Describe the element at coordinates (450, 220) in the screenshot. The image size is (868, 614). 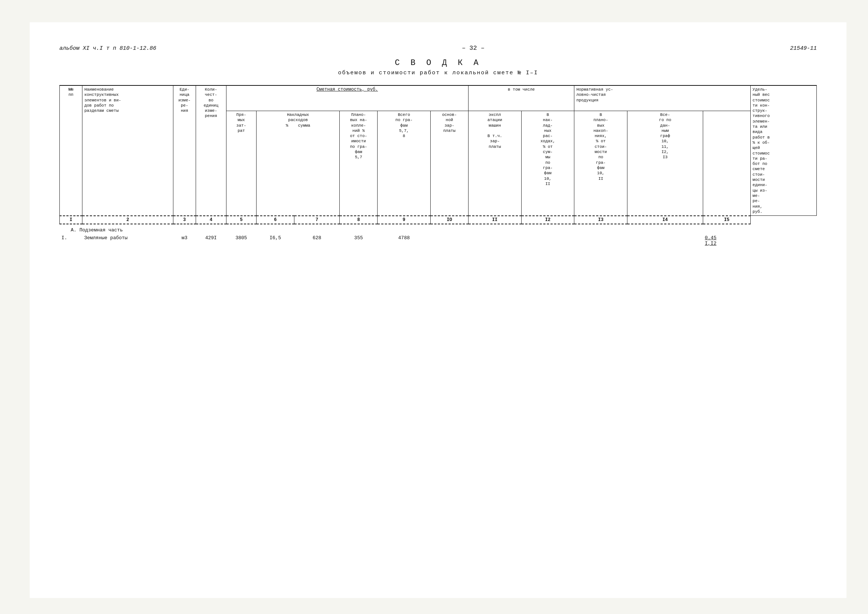
I see `col-num-10: IO` at that location.